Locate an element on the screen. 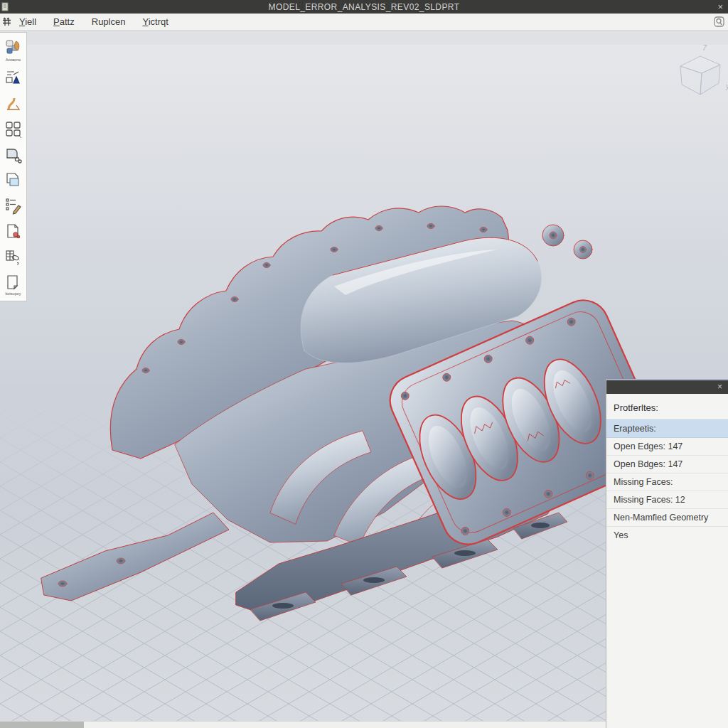  features-icon is located at coordinates (14, 48).